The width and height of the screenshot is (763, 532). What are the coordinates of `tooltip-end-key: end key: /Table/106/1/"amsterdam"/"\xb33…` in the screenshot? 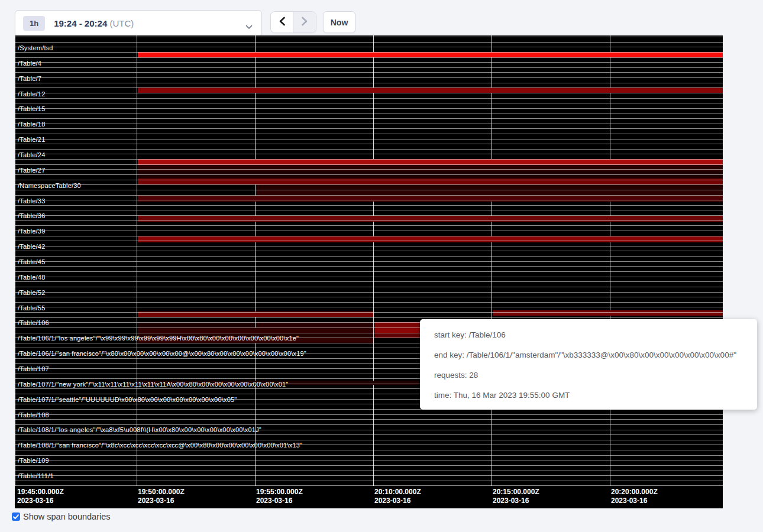 It's located at (589, 355).